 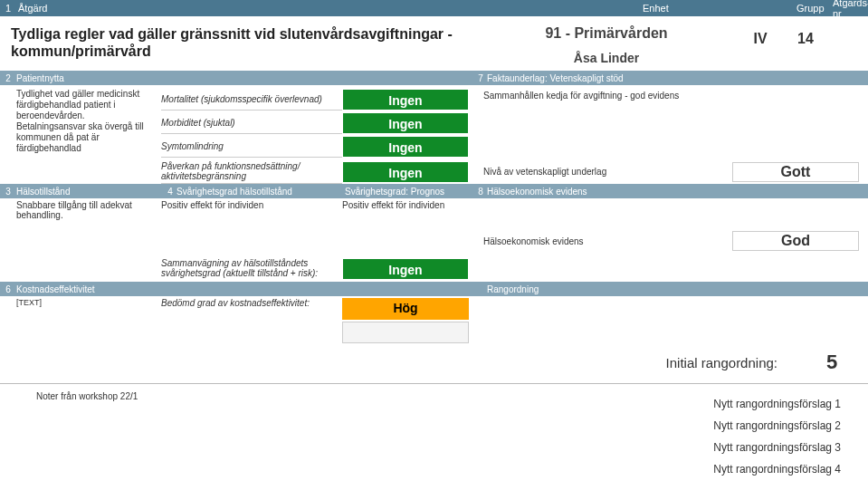 What do you see at coordinates (434, 267) in the screenshot?
I see `section-5-row: Sammanvägning av hälsotillståndets svåri…` at bounding box center [434, 267].